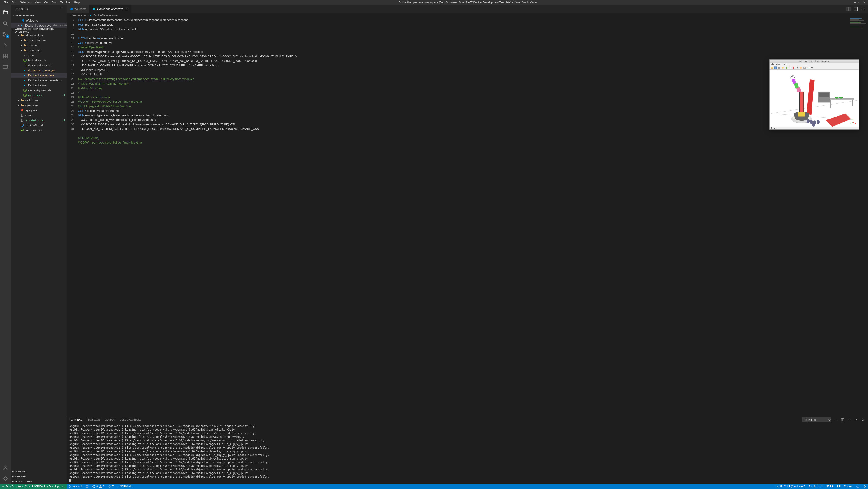 This screenshot has width=868, height=489. Describe the element at coordinates (39, 35) in the screenshot. I see `folder-item: .devcontainer` at that location.